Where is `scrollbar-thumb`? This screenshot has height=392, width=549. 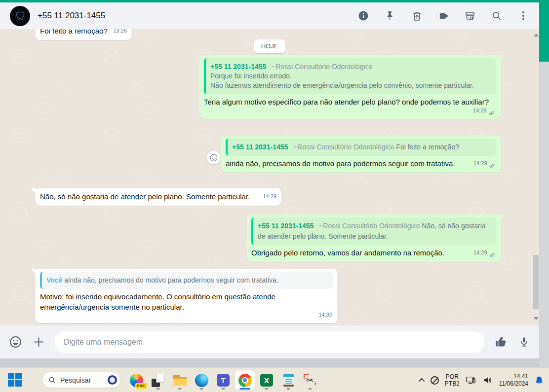
scrollbar-thumb is located at coordinates (536, 282).